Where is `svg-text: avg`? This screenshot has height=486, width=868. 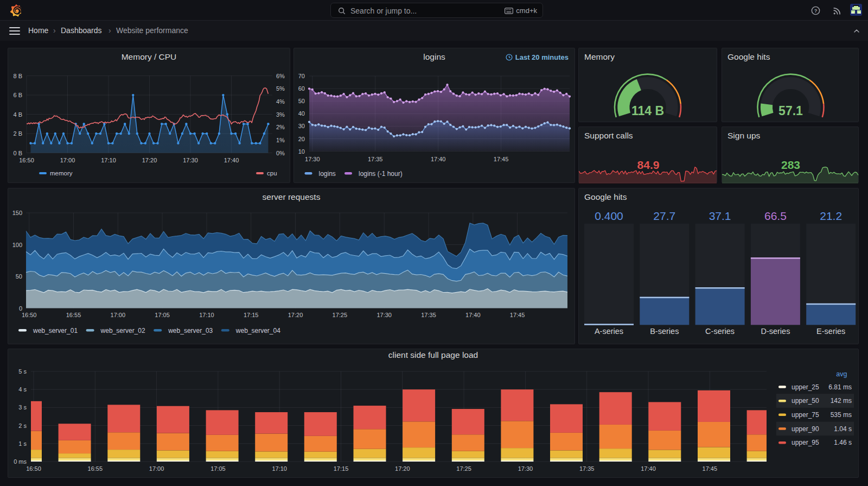
svg-text: avg is located at coordinates (841, 374).